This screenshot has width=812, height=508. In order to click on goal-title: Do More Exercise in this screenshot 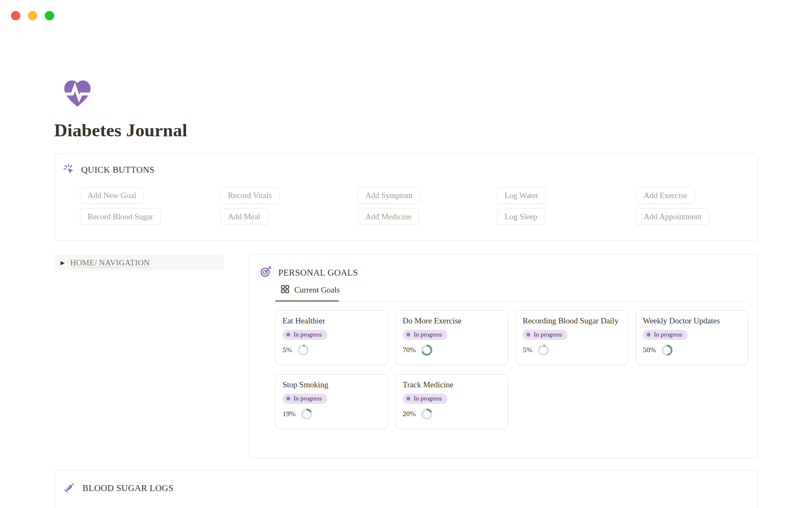, I will do `click(452, 321)`.